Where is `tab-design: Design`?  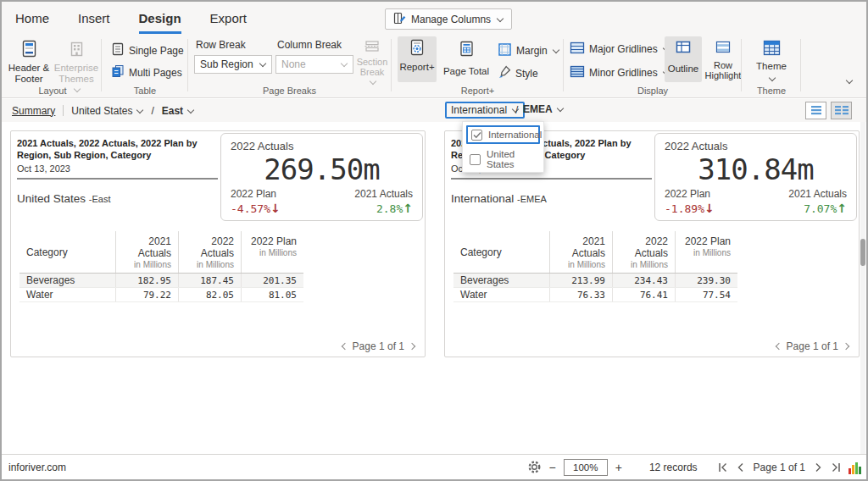 tab-design: Design is located at coordinates (160, 22).